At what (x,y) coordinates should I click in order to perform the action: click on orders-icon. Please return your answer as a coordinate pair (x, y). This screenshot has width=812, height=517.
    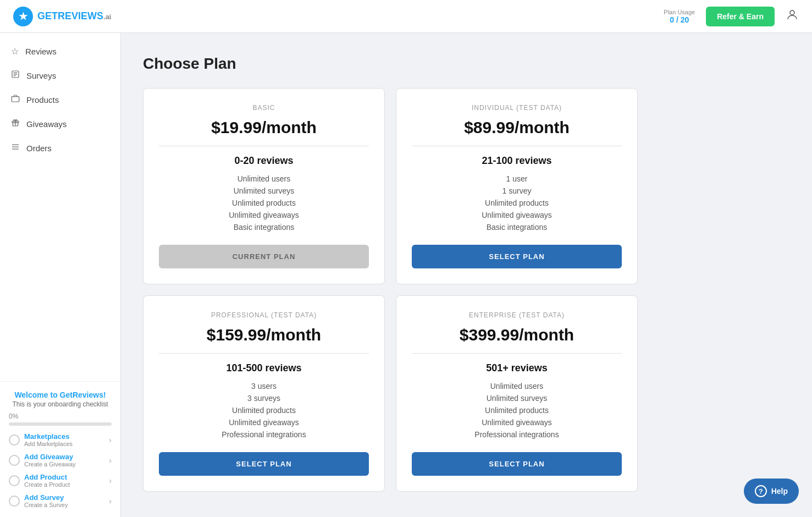
    Looking at the image, I should click on (15, 148).